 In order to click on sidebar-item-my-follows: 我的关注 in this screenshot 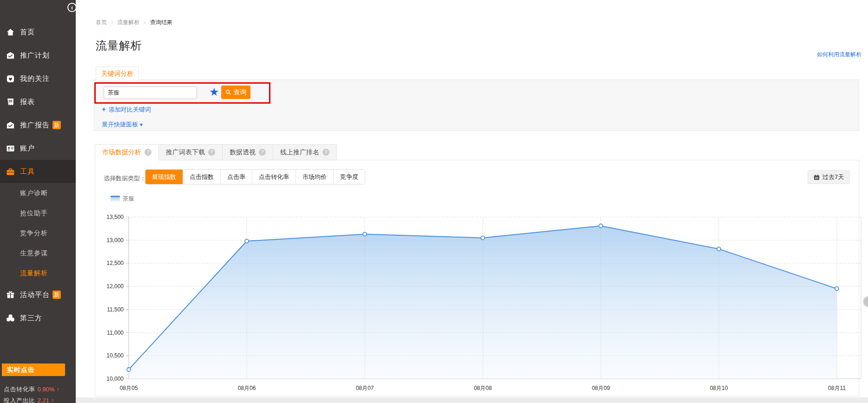, I will do `click(38, 79)`.